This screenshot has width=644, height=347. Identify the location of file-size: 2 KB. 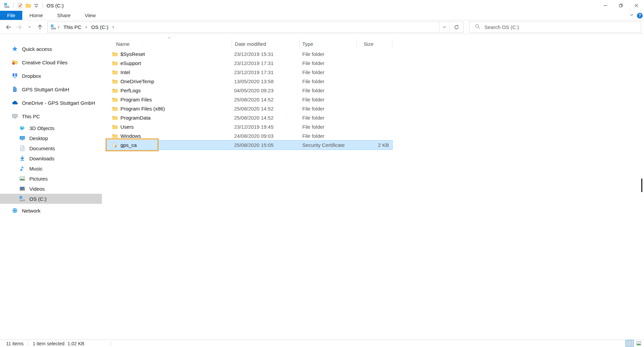
(374, 145).